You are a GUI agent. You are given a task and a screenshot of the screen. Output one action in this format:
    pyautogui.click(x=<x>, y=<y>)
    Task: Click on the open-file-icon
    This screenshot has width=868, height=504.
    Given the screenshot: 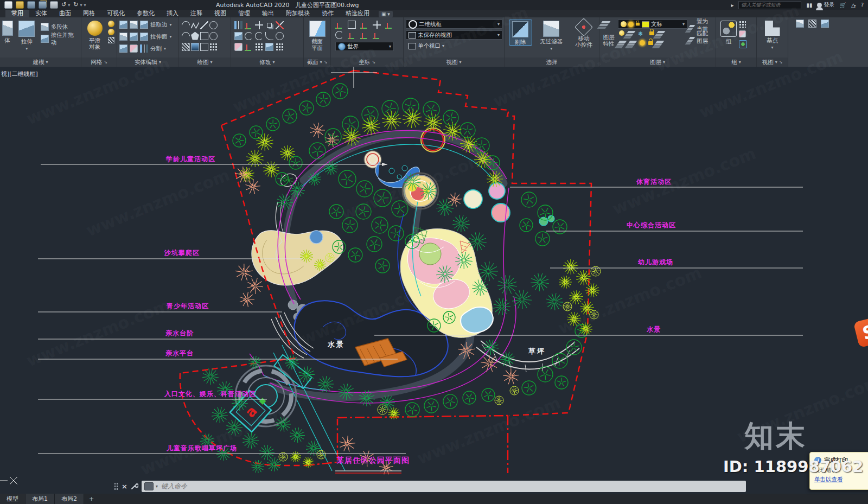 What is the action you would take?
    pyautogui.click(x=20, y=5)
    